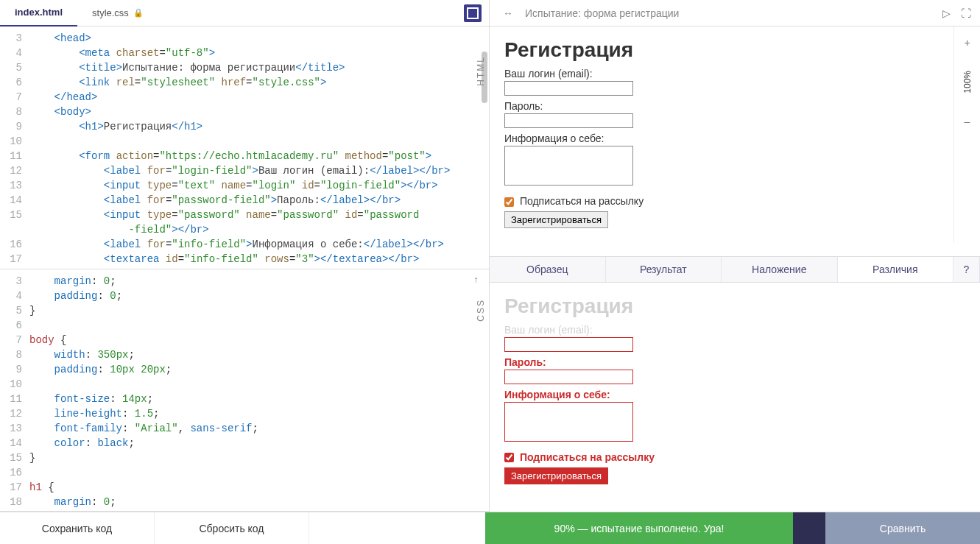 The image size is (980, 544). What do you see at coordinates (481, 71) in the screenshot?
I see `html-side-label: HTML` at bounding box center [481, 71].